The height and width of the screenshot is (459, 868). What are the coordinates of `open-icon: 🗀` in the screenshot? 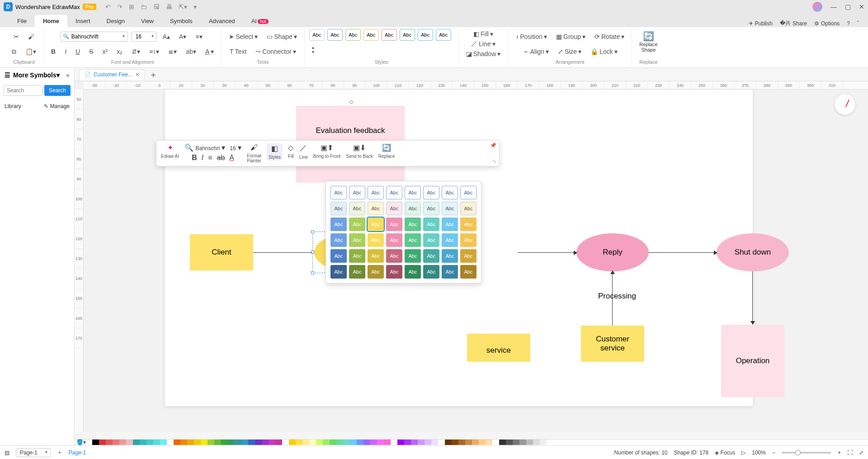 It's located at (144, 7).